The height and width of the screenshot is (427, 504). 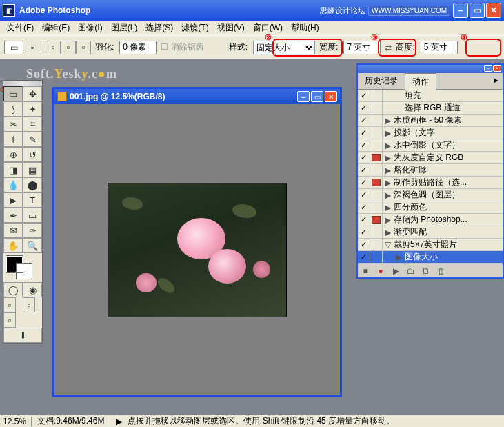 What do you see at coordinates (303, 97) in the screenshot?
I see `doc-minimize-button: –` at bounding box center [303, 97].